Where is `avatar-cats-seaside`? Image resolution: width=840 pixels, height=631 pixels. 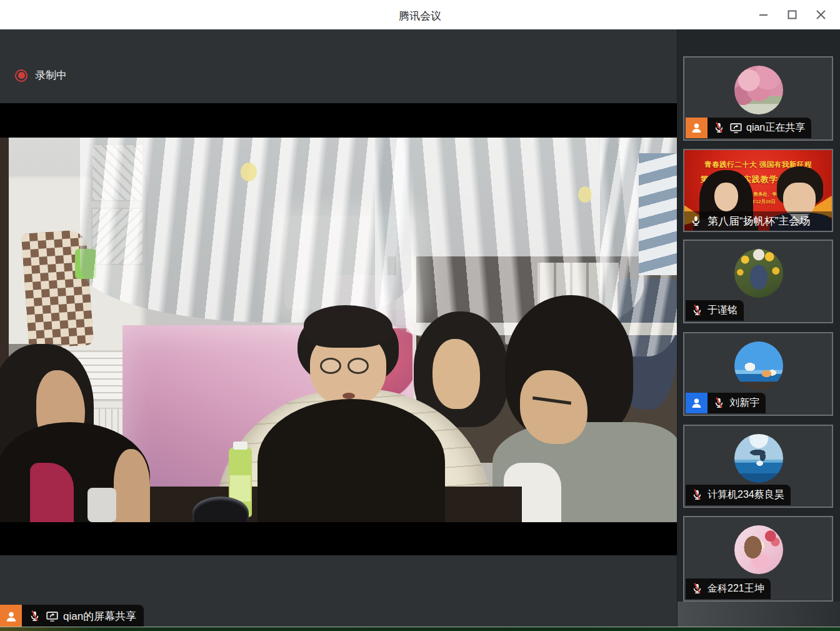 avatar-cats-seaside is located at coordinates (759, 366).